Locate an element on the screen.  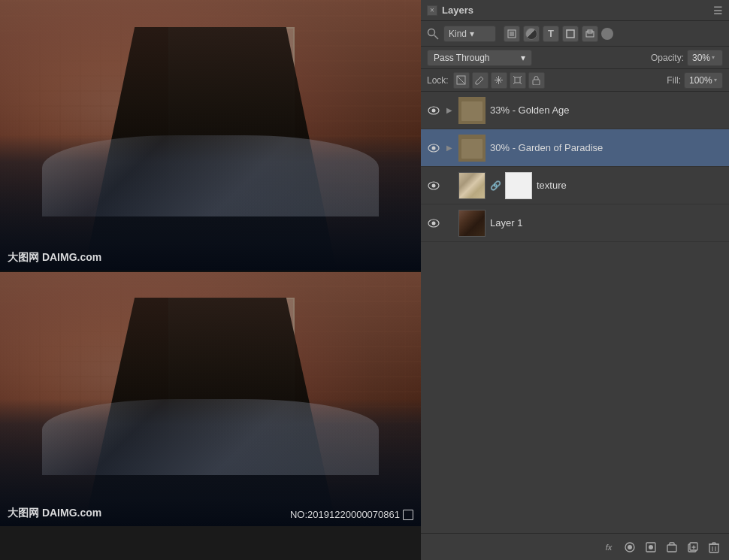
fill-group: Fill: 100% ▾ is located at coordinates (694, 80).